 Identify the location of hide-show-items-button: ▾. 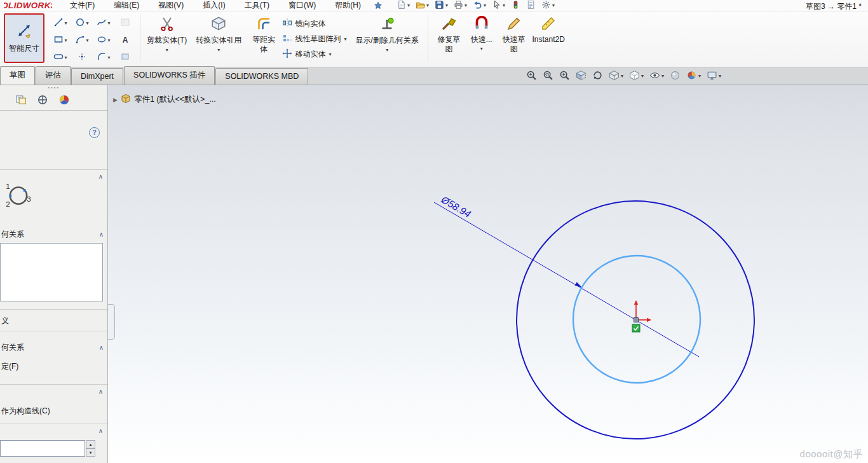
(657, 76).